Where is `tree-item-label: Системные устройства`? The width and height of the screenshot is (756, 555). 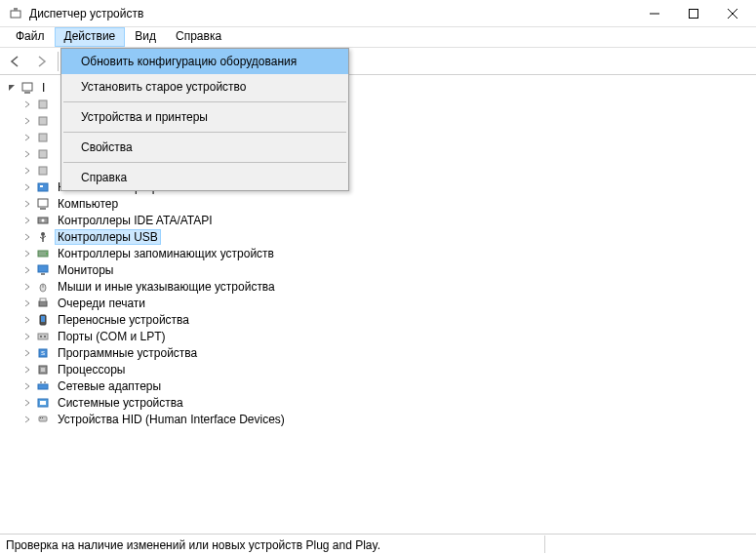 tree-item-label: Системные устройства is located at coordinates (121, 403).